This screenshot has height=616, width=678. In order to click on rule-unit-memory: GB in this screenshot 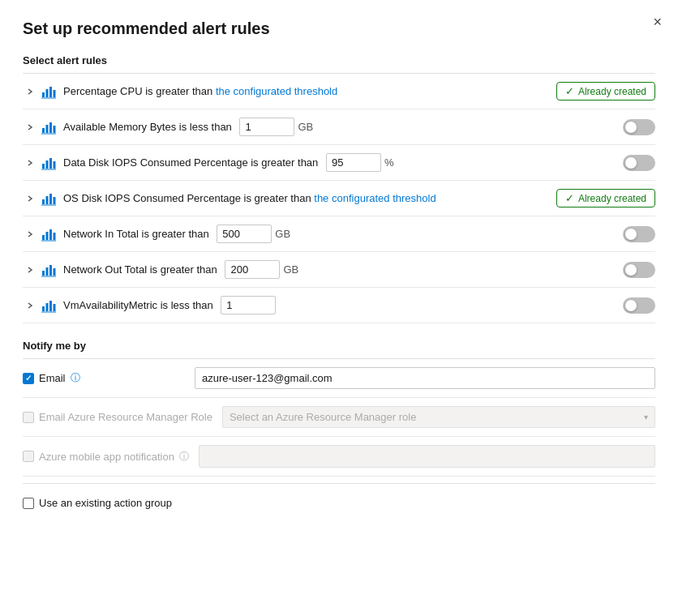, I will do `click(305, 126)`.